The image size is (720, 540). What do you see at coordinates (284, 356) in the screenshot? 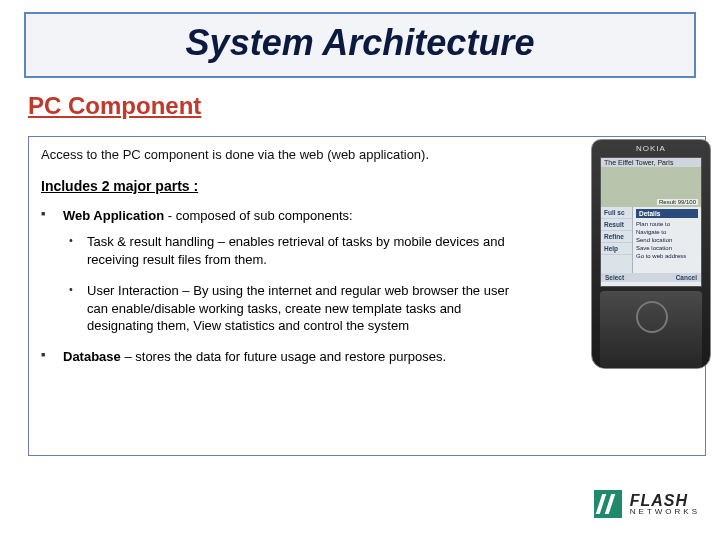
I see `item-tail: – stores the data for future usage and r…` at bounding box center [284, 356].